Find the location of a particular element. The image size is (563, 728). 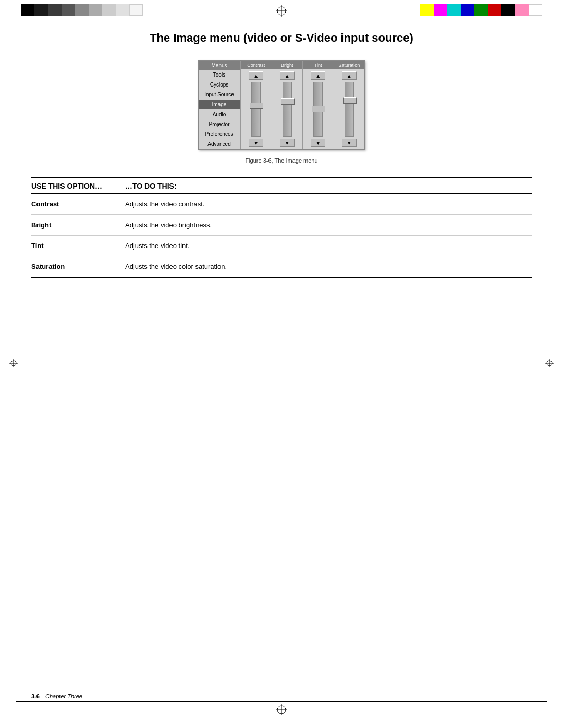

footer-chapter-ref: 3-6 is located at coordinates (35, 696).